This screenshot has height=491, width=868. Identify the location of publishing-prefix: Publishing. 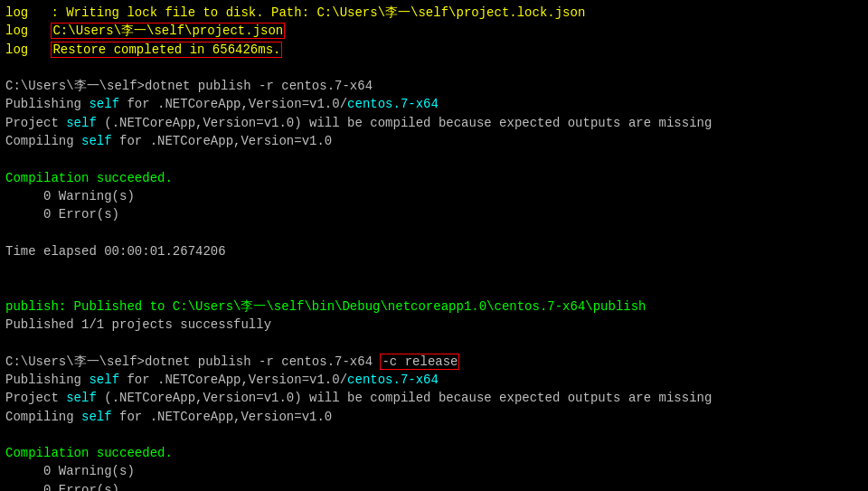
(47, 104).